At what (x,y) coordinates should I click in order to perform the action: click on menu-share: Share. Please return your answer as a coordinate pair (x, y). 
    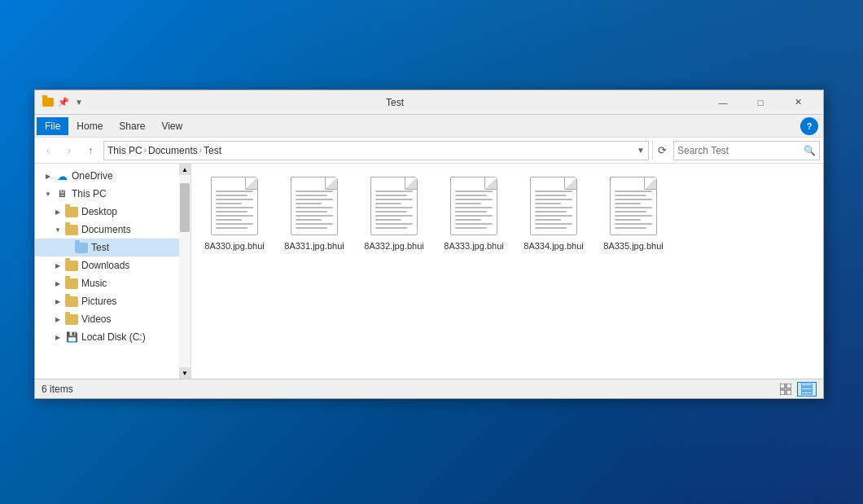
    Looking at the image, I should click on (132, 126).